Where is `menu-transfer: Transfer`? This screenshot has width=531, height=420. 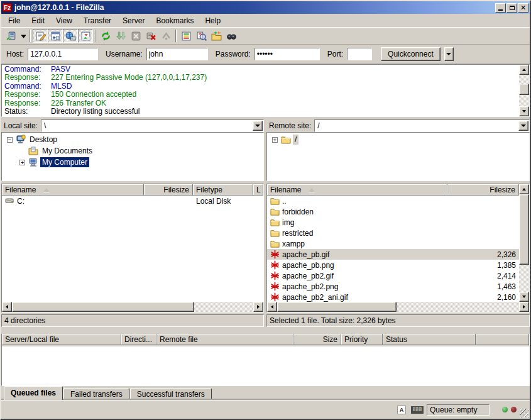 menu-transfer: Transfer is located at coordinates (97, 21).